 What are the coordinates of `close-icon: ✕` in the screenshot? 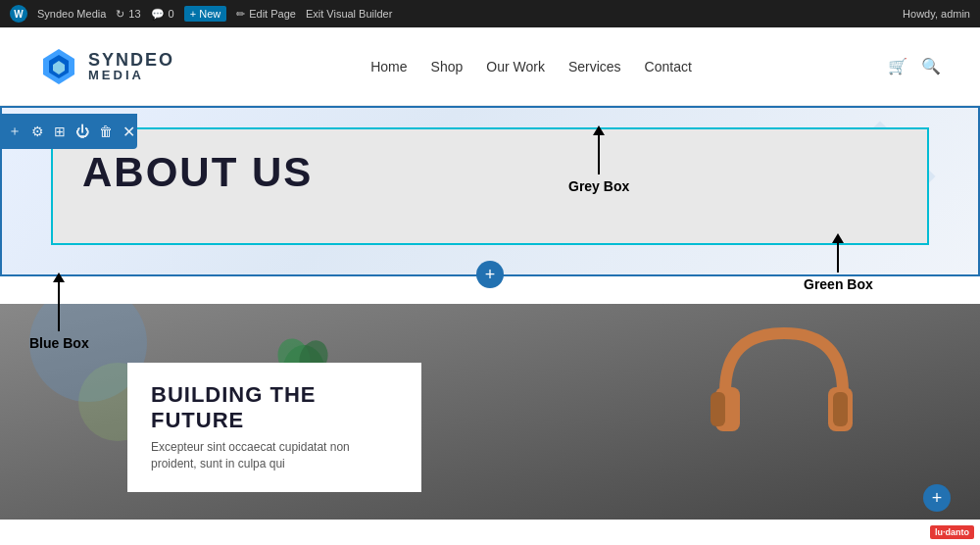 It's located at (129, 131).